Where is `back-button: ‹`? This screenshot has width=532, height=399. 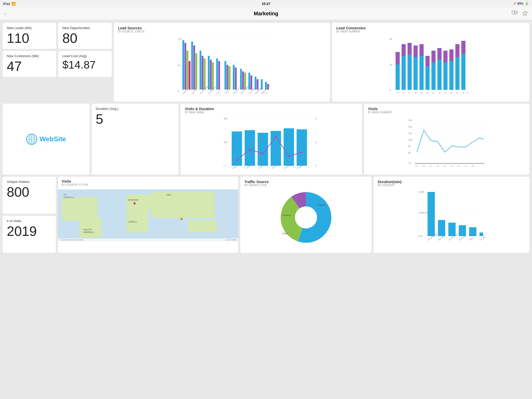
back-button: ‹ is located at coordinates (5, 14).